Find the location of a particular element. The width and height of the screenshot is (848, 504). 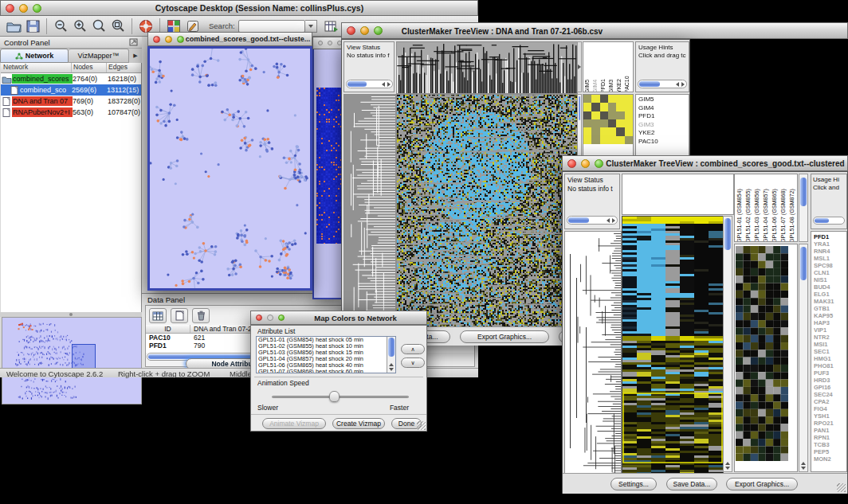

gene-label: CPA2 is located at coordinates (830, 401).